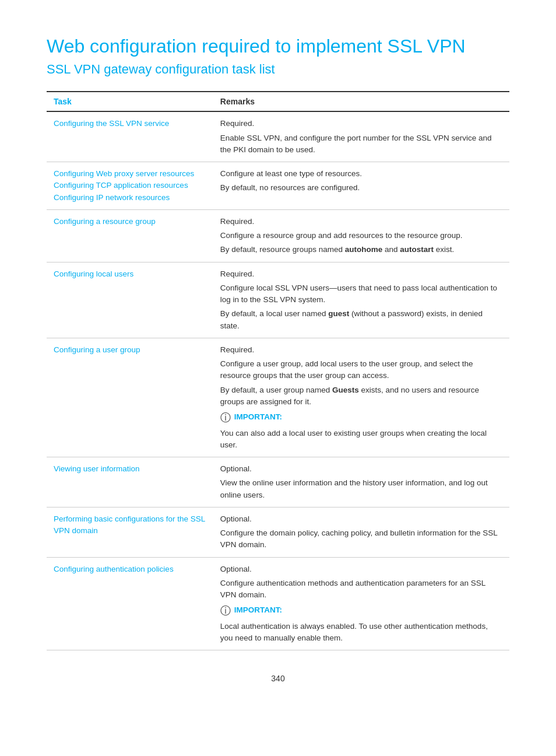 Image resolution: width=556 pixels, height=756 pixels. What do you see at coordinates (278, 300) in the screenshot?
I see `table-row: Configuring local usersRequired.Configur…` at bounding box center [278, 300].